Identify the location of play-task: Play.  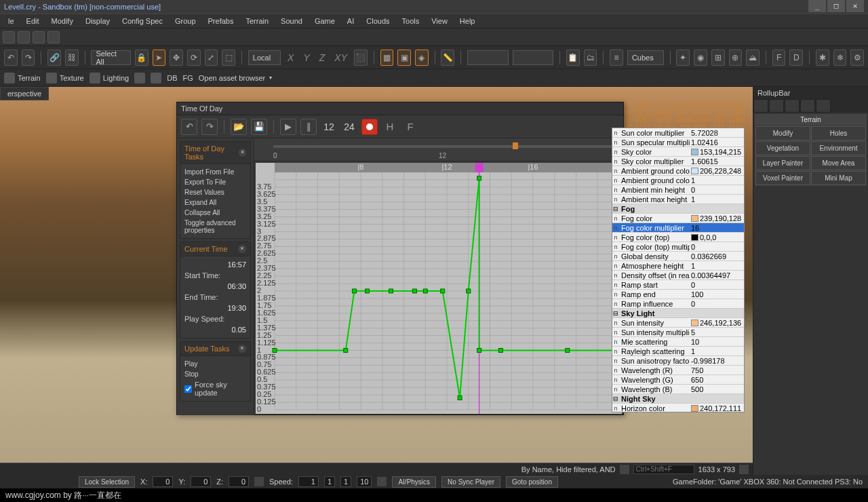
(216, 364).